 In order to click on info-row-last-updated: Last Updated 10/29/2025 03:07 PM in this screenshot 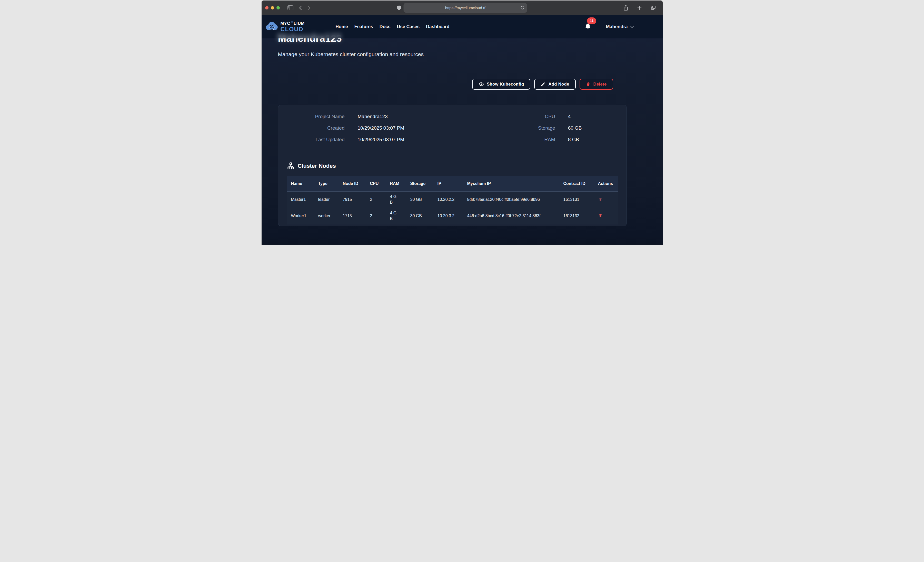, I will do `click(346, 142)`.